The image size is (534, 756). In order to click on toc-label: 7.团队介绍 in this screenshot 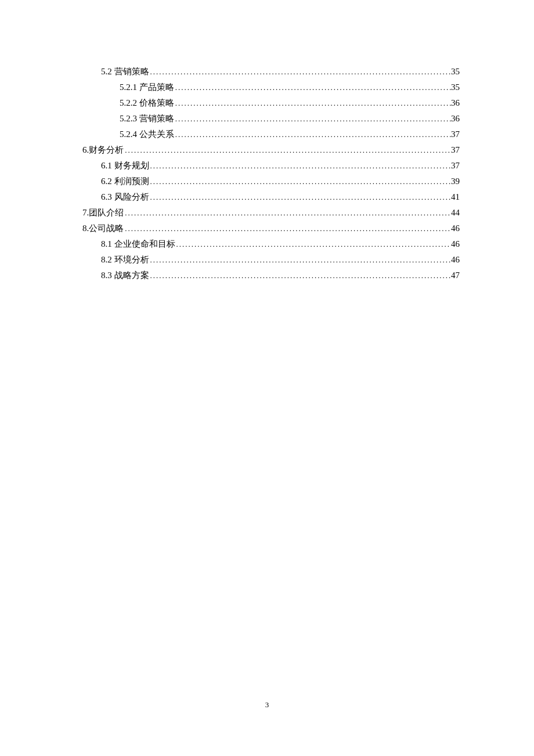, I will do `click(103, 213)`.